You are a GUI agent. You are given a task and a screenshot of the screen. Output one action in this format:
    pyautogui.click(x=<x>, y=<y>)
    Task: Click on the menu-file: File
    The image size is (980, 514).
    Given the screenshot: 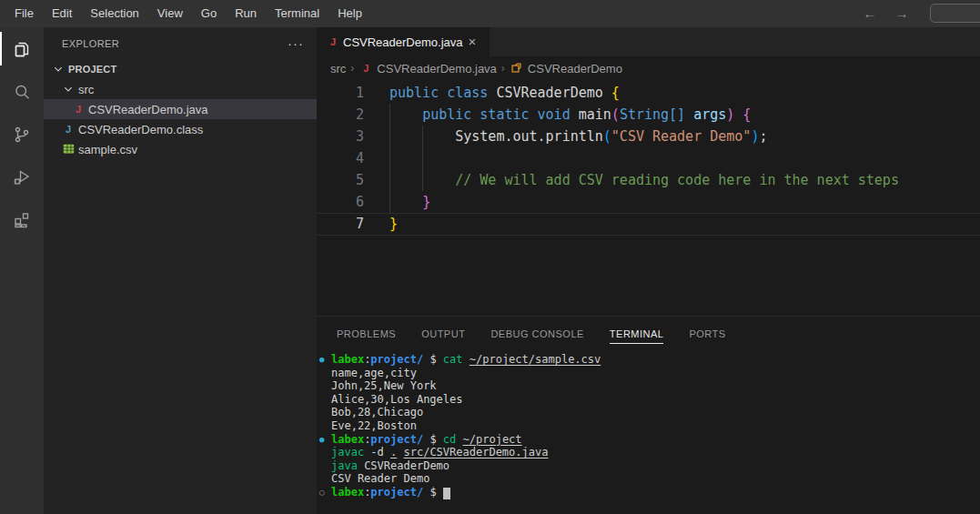 What is the action you would take?
    pyautogui.click(x=24, y=14)
    